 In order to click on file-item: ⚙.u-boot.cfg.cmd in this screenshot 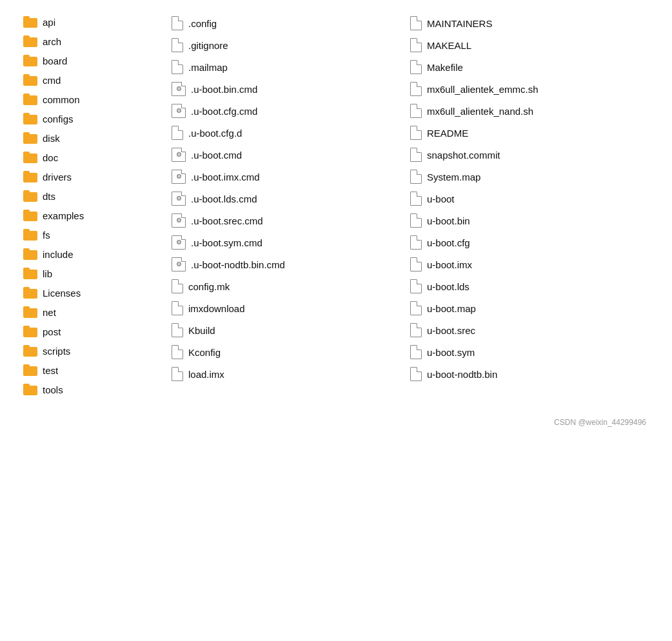, I will do `click(287, 111)`.